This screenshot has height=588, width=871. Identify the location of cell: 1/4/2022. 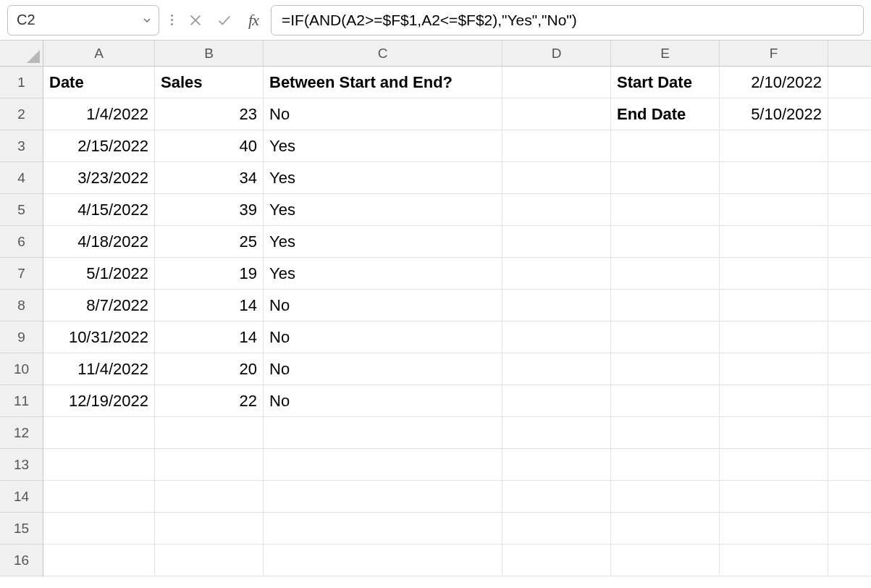
(99, 114).